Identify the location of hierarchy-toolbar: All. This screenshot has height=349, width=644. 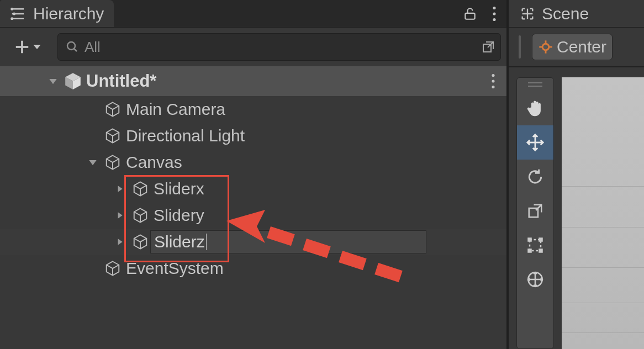
(253, 47).